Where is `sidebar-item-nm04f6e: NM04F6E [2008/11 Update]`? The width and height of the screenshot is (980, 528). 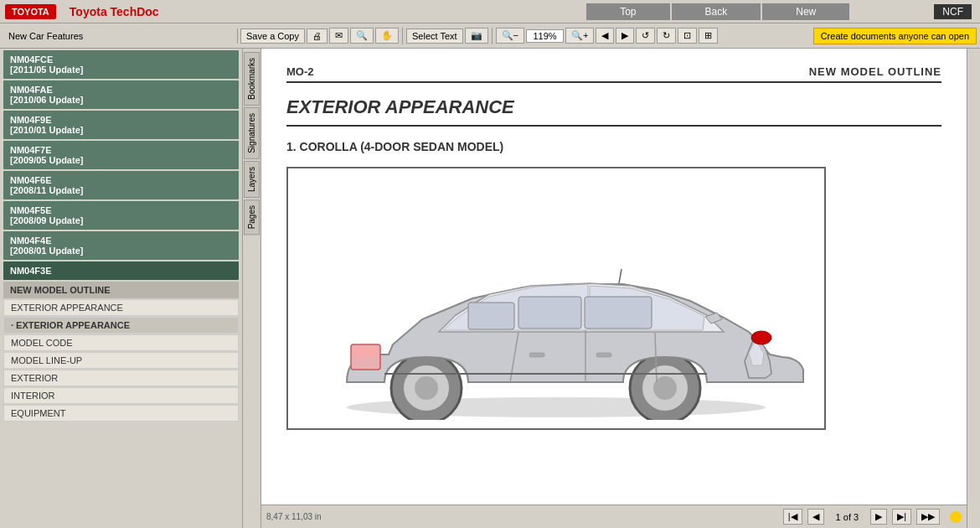 sidebar-item-nm04f6e: NM04F6E [2008/11 Update] is located at coordinates (121, 185).